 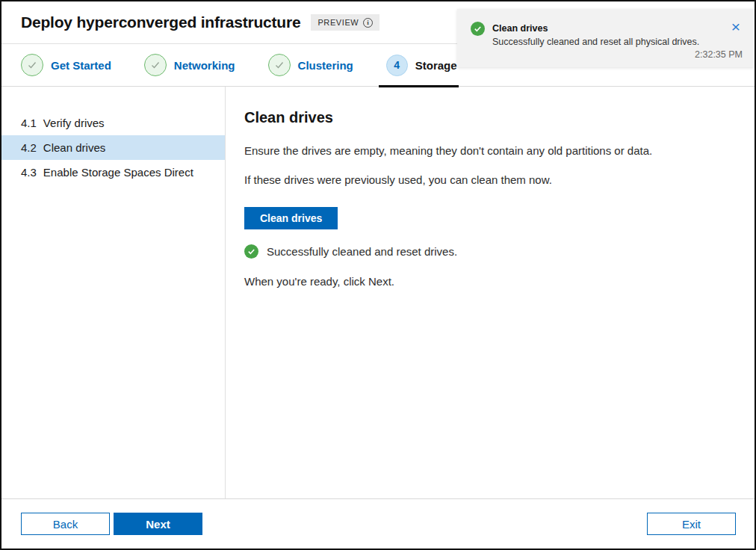 I want to click on step-networking: Networking, so click(x=190, y=65).